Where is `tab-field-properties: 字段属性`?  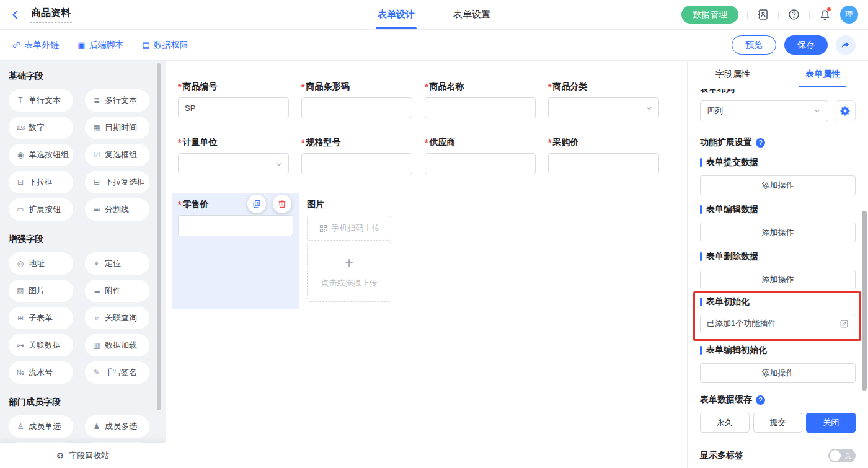
tab-field-properties: 字段属性 is located at coordinates (733, 74).